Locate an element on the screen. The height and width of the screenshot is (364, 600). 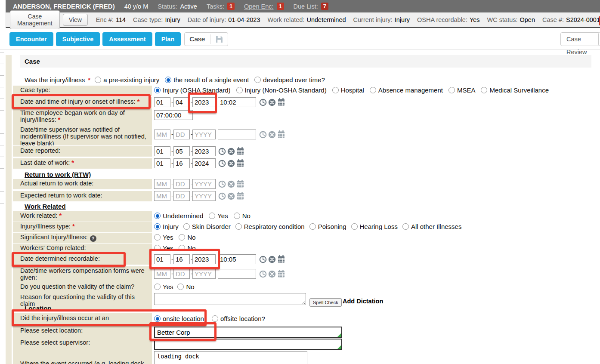
radio-all-other: All other Illnesses is located at coordinates (432, 226).